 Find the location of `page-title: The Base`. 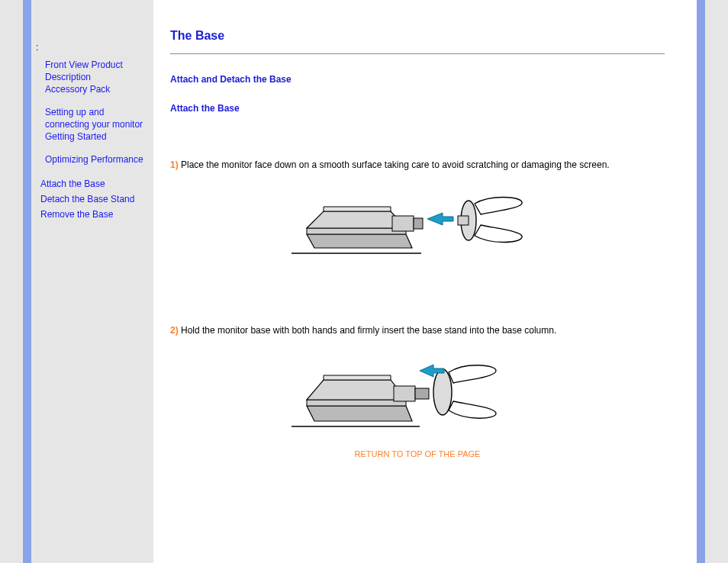

page-title: The Base is located at coordinates (417, 36).